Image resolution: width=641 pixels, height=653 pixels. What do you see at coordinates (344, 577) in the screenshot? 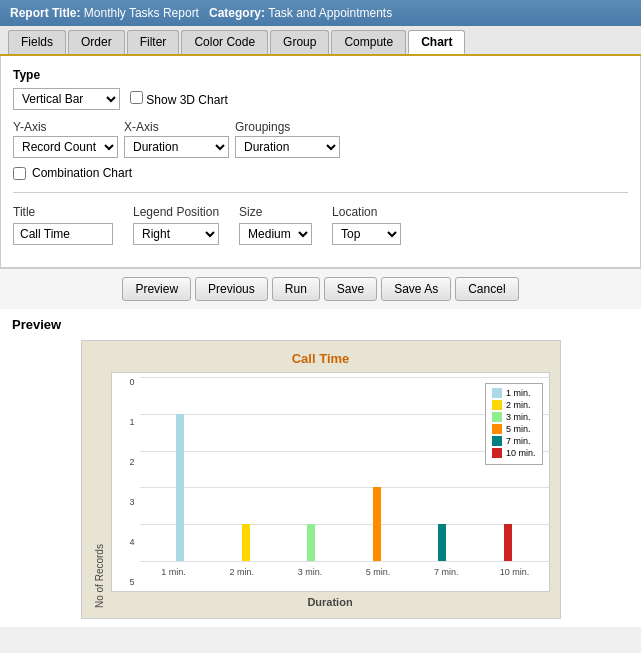
I see `x-labels: 1 min. 2 min. 3 min. 5 min. 7 min. 10 mi…` at bounding box center [344, 577].